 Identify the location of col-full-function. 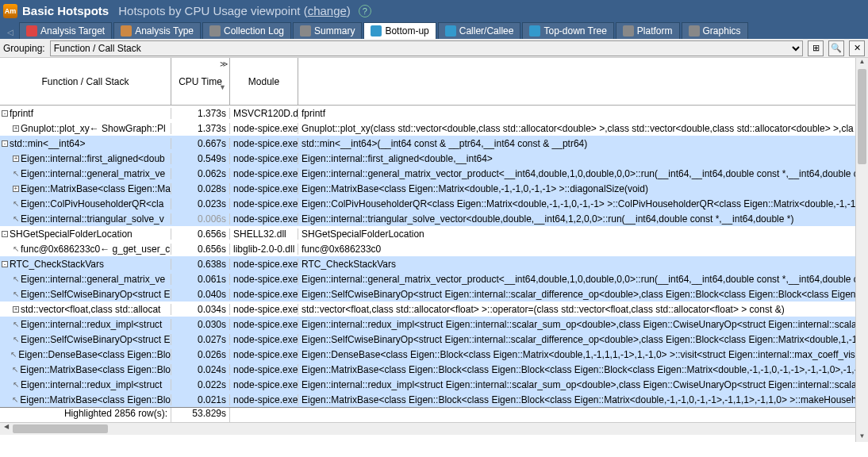
(583, 81).